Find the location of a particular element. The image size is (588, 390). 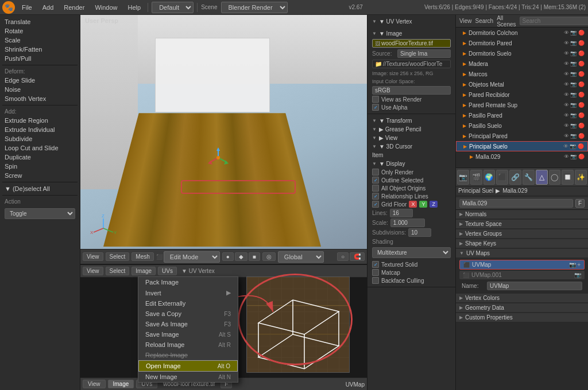

material-btn: ◯ is located at coordinates (555, 177).